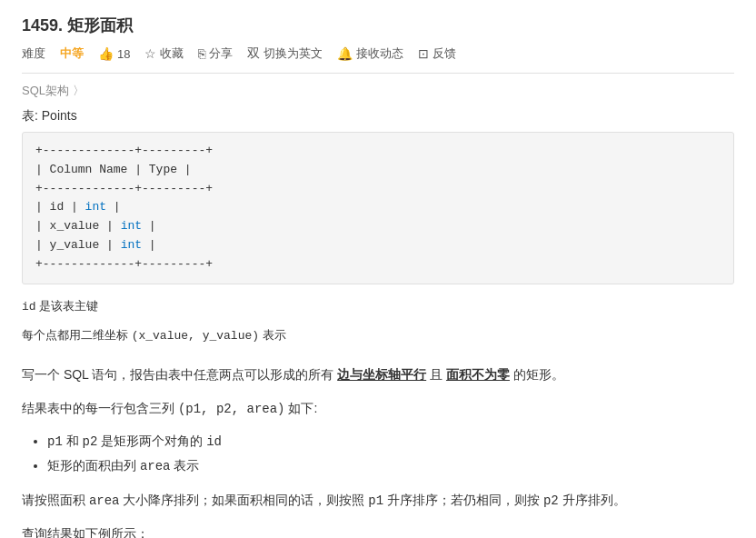 The image size is (756, 538). What do you see at coordinates (72, 54) in the screenshot?
I see `difficulty-badge: 中等` at bounding box center [72, 54].